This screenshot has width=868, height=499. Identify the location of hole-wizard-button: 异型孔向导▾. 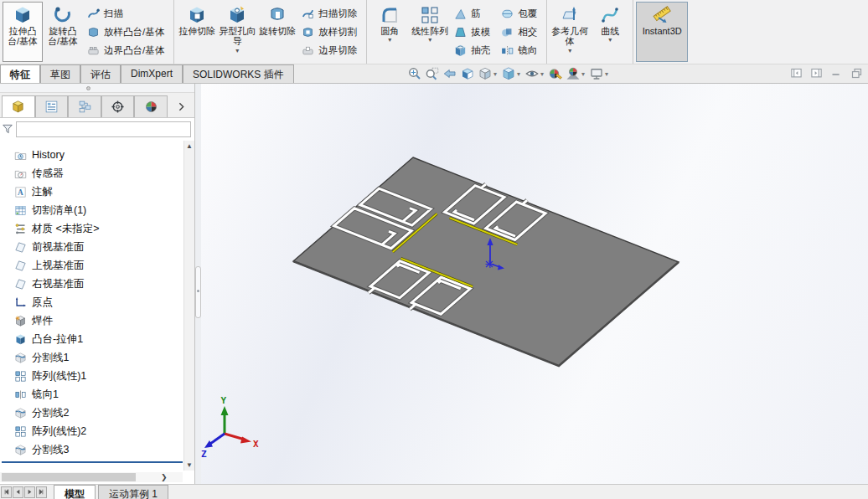
(237, 32).